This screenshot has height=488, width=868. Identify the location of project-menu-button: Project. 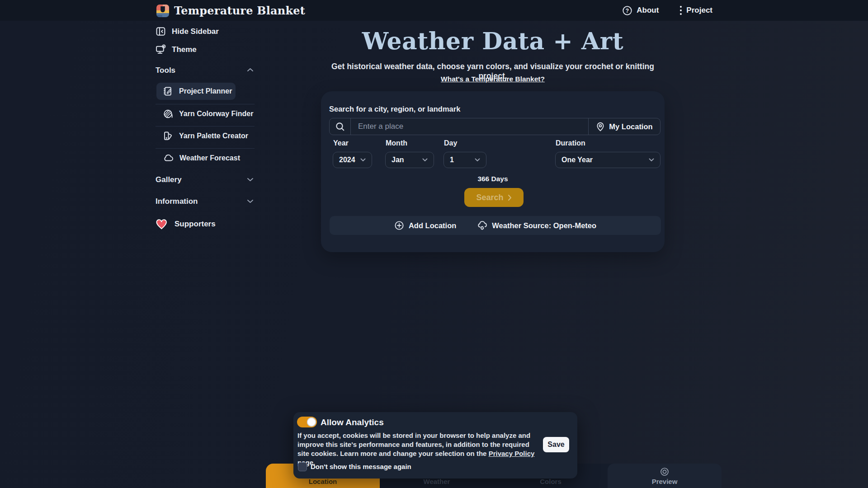
(696, 10).